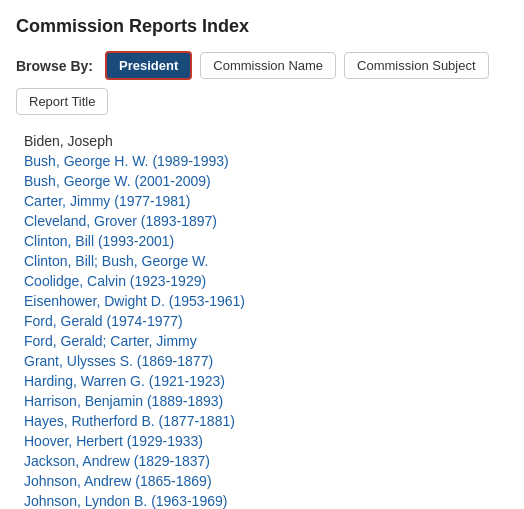 The height and width of the screenshot is (509, 524). Describe the element at coordinates (266, 441) in the screenshot. I see `list-item: Hoover, Herbert (1929-1933)` at that location.